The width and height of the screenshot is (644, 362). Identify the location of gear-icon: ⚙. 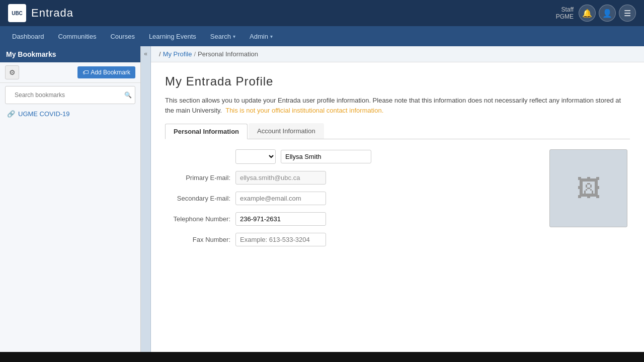
(12, 72).